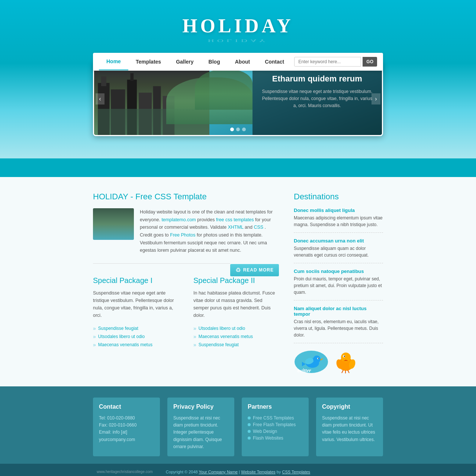  I want to click on package-2-item-3: Suspendisse feugiat, so click(236, 345).